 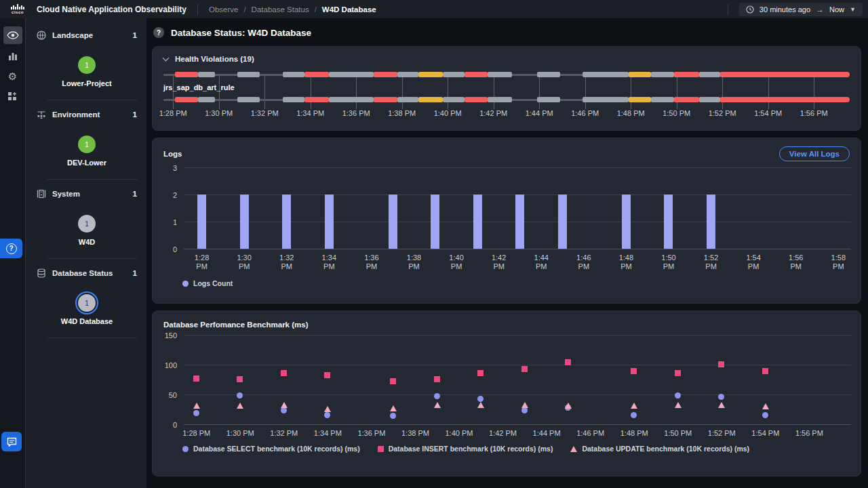 What do you see at coordinates (507, 96) in the screenshot?
I see `health-violations-timeline: jrs_sap_db_art_rule 1:28 PM1:30 PM1:32 P…` at bounding box center [507, 96].